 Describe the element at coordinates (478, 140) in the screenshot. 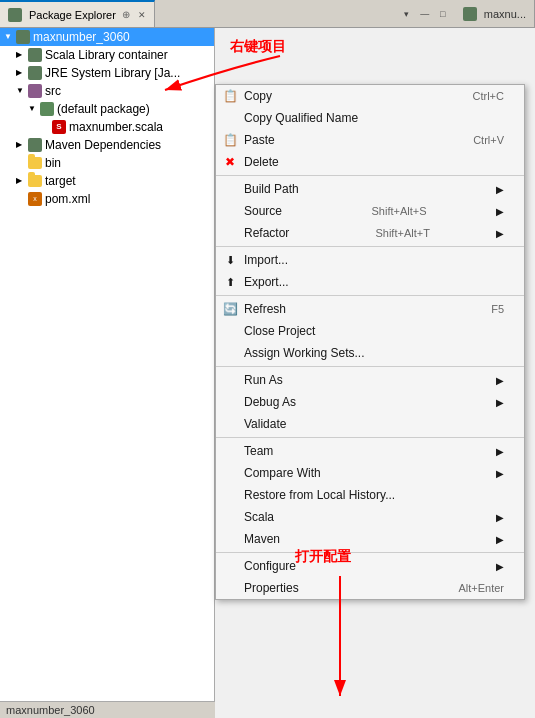

I see `paste-shortcut: Ctrl+V` at that location.